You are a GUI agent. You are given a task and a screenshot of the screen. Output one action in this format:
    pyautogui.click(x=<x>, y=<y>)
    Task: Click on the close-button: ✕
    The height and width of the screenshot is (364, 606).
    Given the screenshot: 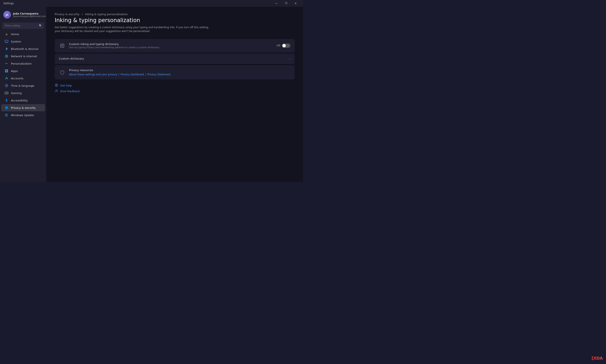 What is the action you would take?
    pyautogui.click(x=296, y=3)
    